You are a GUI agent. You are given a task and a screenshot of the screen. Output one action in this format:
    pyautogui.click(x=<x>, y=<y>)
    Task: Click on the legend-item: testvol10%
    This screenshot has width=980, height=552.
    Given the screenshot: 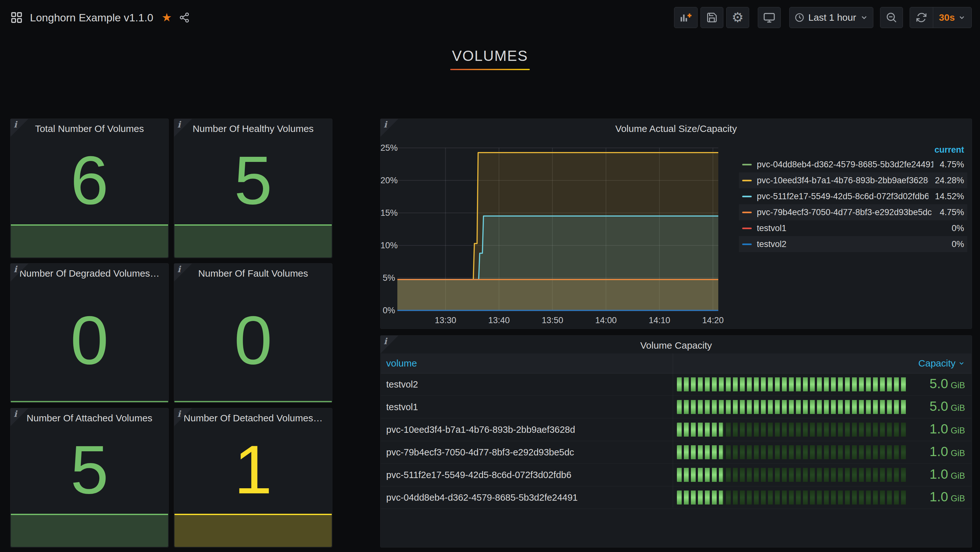 What is the action you would take?
    pyautogui.click(x=853, y=228)
    